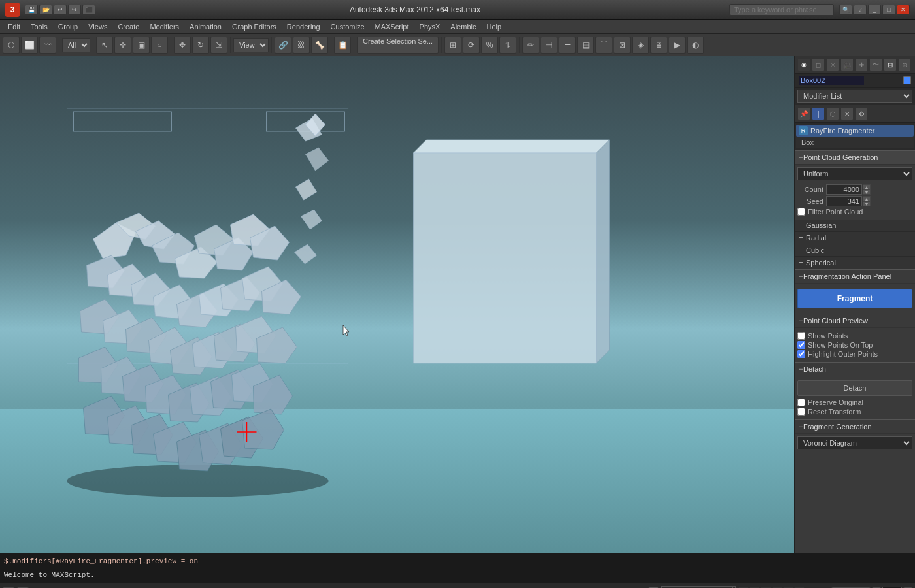  Describe the element at coordinates (39, 27) in the screenshot. I see `menu-tools: Tools` at that location.